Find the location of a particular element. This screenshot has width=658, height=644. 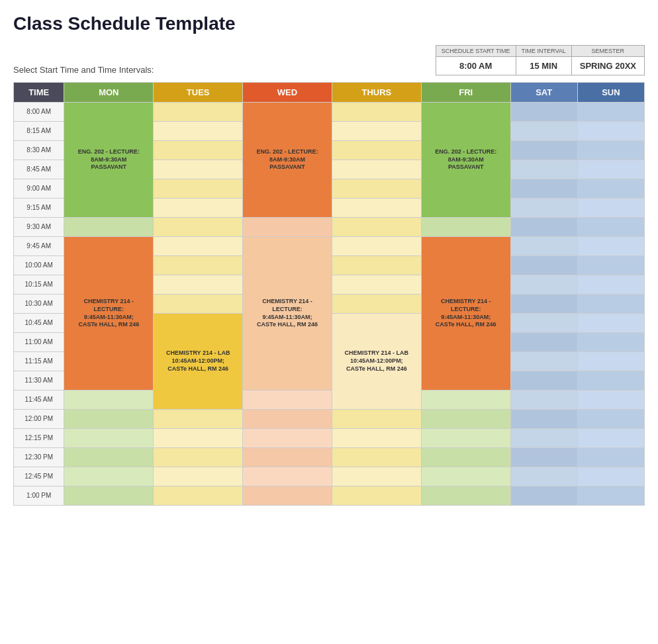

select-label: Select Start Time and Time Intervals: is located at coordinates (83, 70).